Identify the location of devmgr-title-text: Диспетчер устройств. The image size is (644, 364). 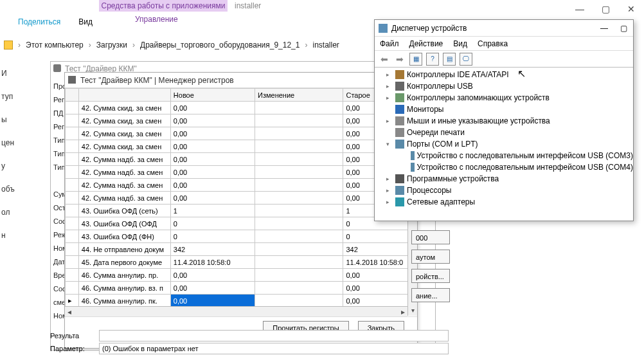
(429, 28).